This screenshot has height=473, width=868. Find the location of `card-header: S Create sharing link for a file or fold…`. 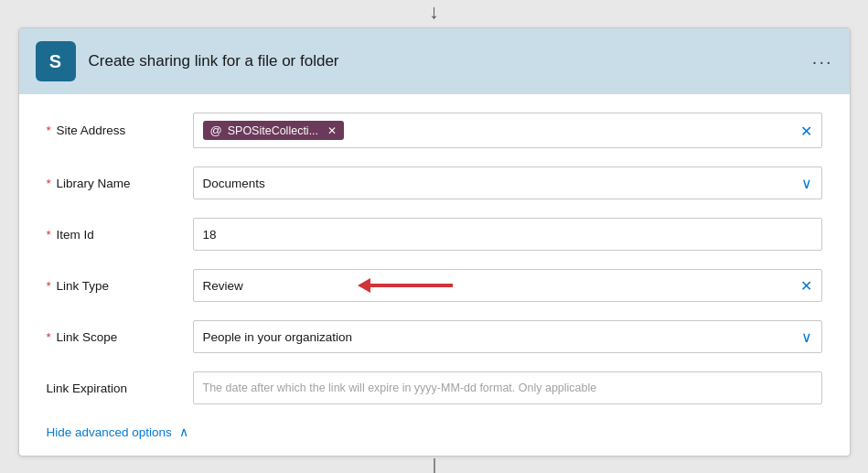

card-header: S Create sharing link for a file or fold… is located at coordinates (434, 61).